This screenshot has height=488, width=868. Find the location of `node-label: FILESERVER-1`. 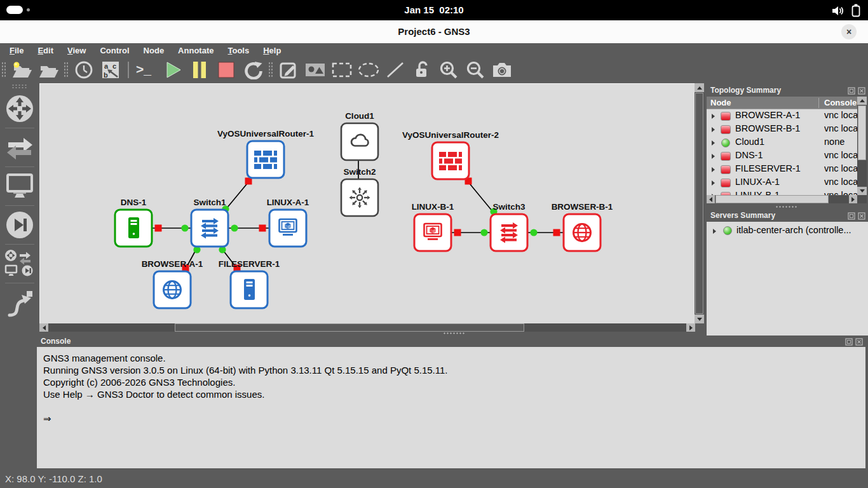

node-label: FILESERVER-1 is located at coordinates (249, 264).